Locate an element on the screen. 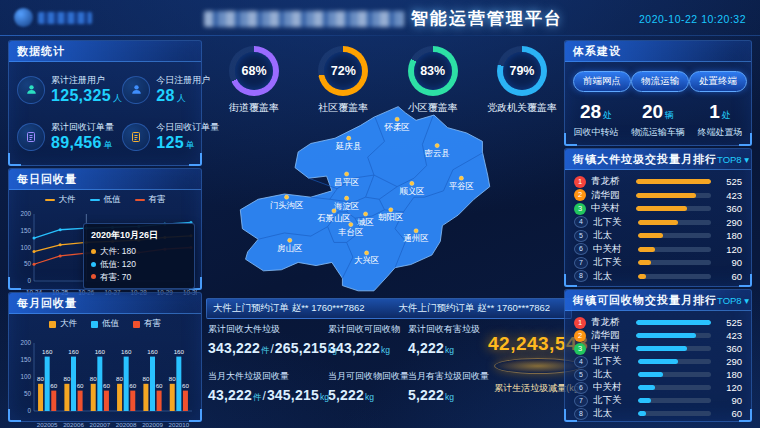  stat-meta: 累计注册用户125,325人 is located at coordinates (86, 90).